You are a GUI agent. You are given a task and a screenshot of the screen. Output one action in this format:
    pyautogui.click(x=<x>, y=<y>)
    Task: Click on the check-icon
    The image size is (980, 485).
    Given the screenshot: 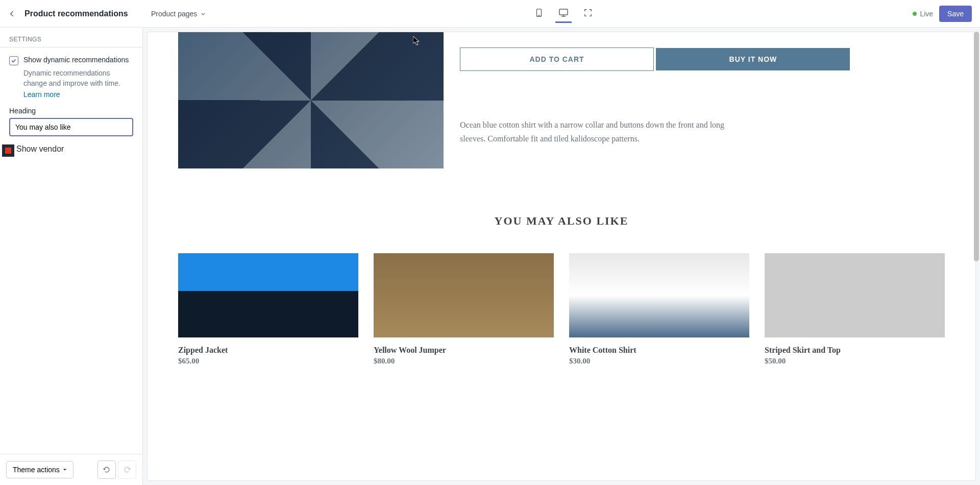 What is the action you would take?
    pyautogui.click(x=14, y=61)
    